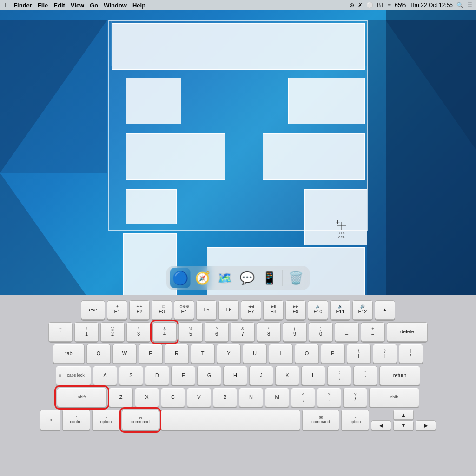 The image size is (476, 476). I want to click on key-u: U, so click(255, 354).